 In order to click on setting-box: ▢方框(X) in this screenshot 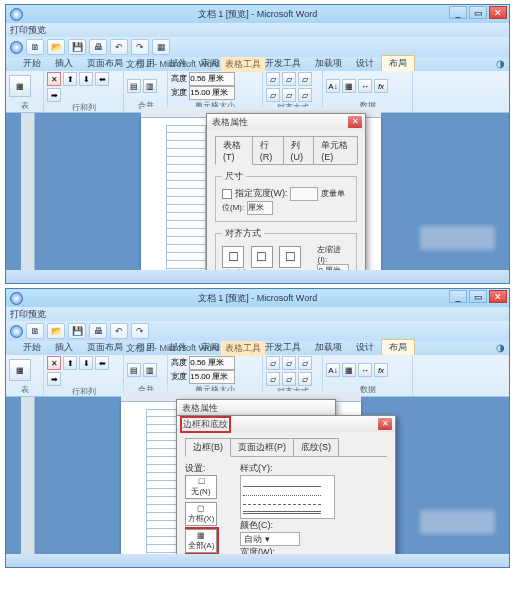, I will do `click(201, 514)`.